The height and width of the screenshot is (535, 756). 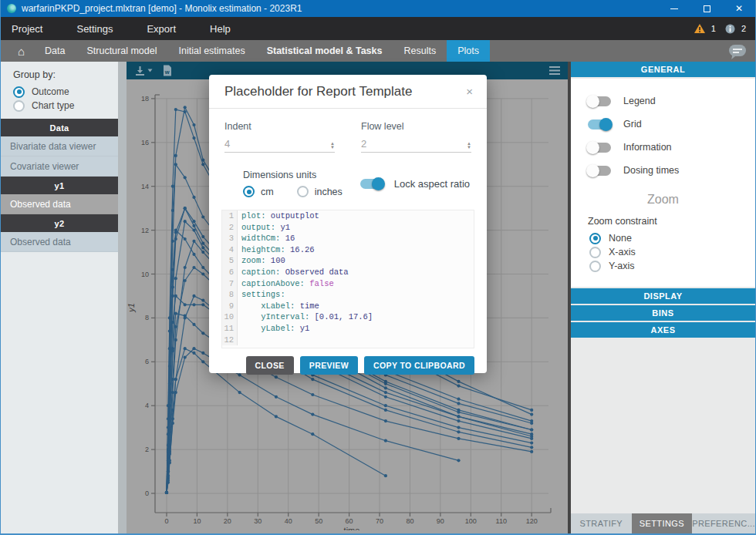 What do you see at coordinates (674, 8) in the screenshot?
I see `minimize-button` at bounding box center [674, 8].